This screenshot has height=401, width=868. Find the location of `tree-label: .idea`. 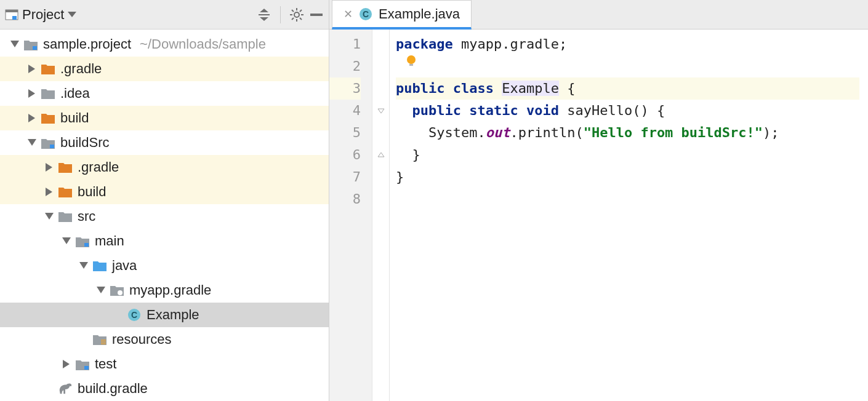

tree-label: .idea is located at coordinates (75, 93).